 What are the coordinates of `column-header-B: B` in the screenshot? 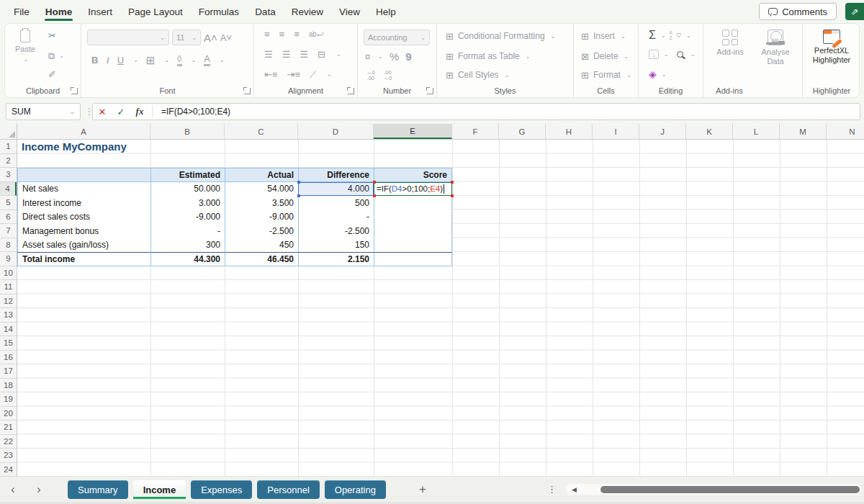 It's located at (187, 131).